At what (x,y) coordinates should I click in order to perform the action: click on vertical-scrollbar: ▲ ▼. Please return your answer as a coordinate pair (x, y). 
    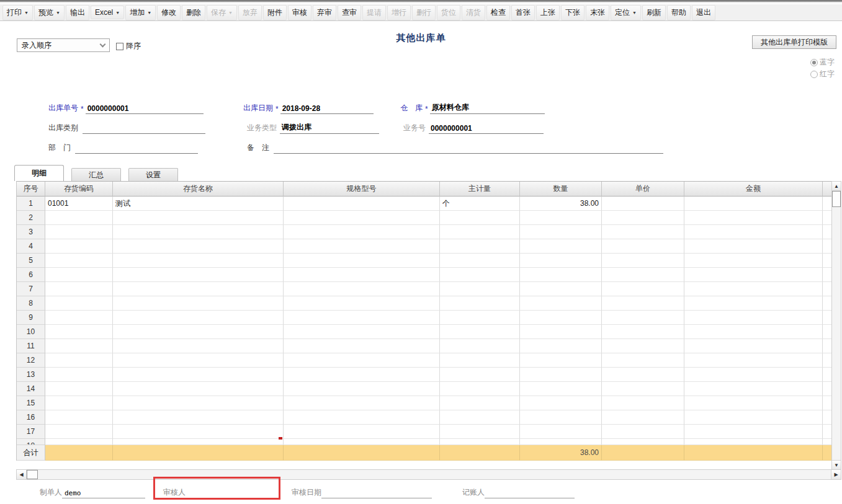
    Looking at the image, I should click on (836, 325).